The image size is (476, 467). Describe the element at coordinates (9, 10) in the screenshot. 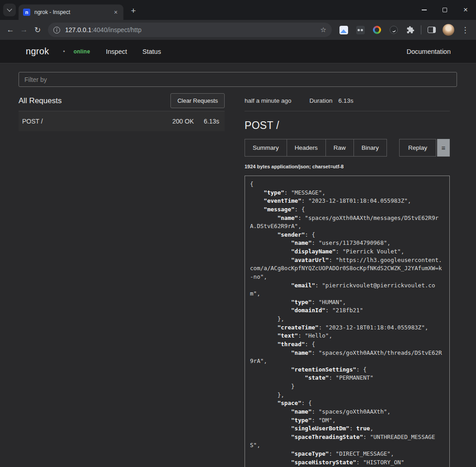

I see `tab-search-button` at that location.